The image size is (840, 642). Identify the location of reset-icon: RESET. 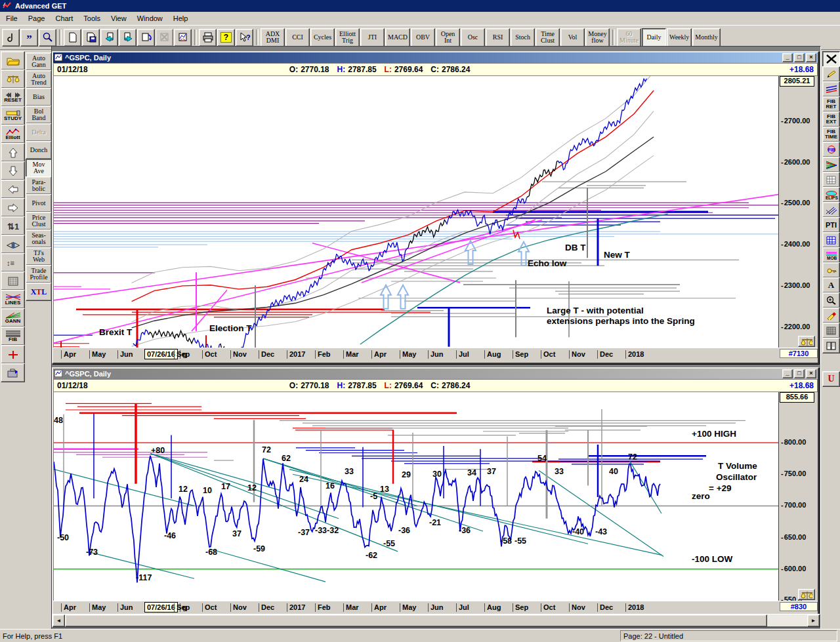
(13, 97).